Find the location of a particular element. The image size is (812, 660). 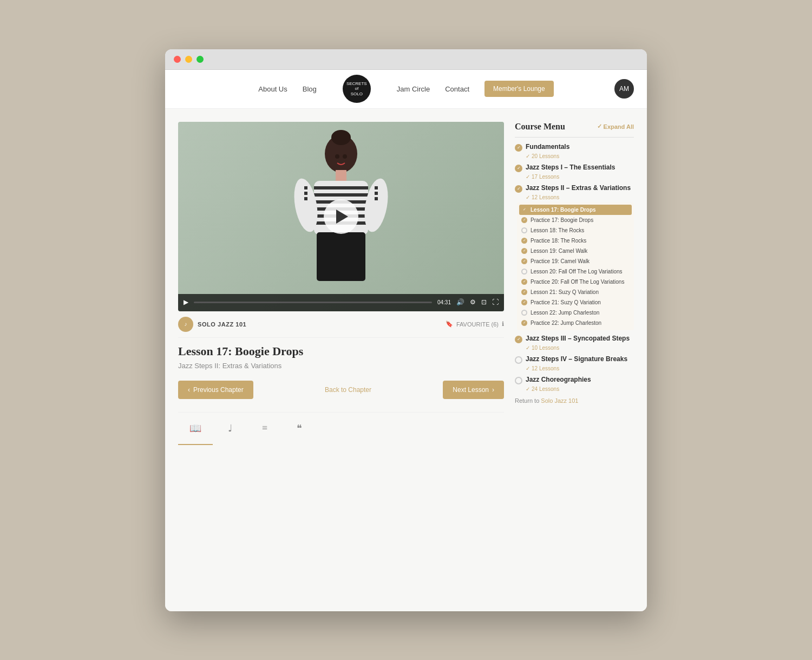

lesson-item-11: ✓ Practice 22: Jump Charleston is located at coordinates (575, 323).